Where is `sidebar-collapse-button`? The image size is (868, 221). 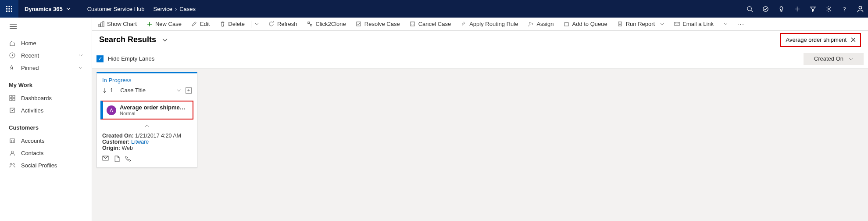 sidebar-collapse-button is located at coordinates (46, 30).